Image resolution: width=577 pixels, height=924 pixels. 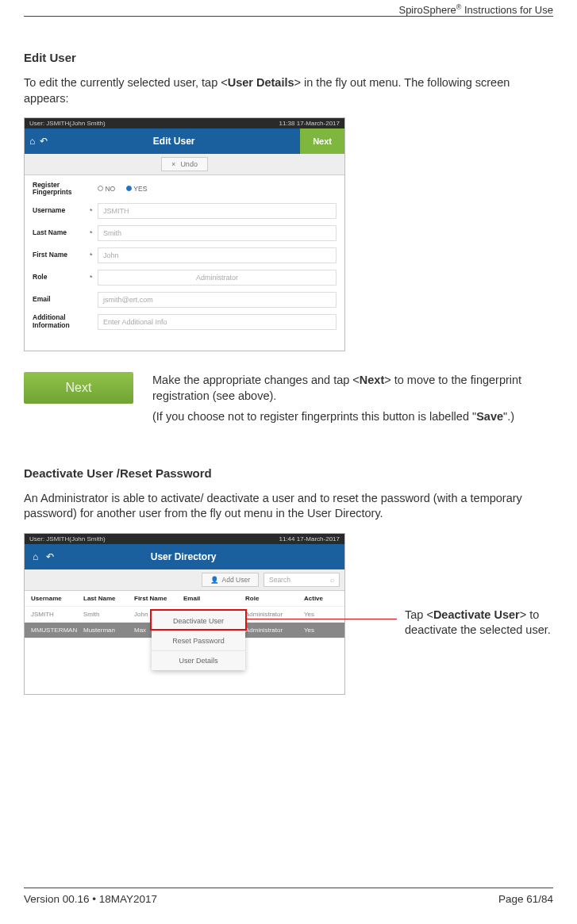 What do you see at coordinates (476, 615) in the screenshot?
I see `text-bold: Deactivate User` at bounding box center [476, 615].